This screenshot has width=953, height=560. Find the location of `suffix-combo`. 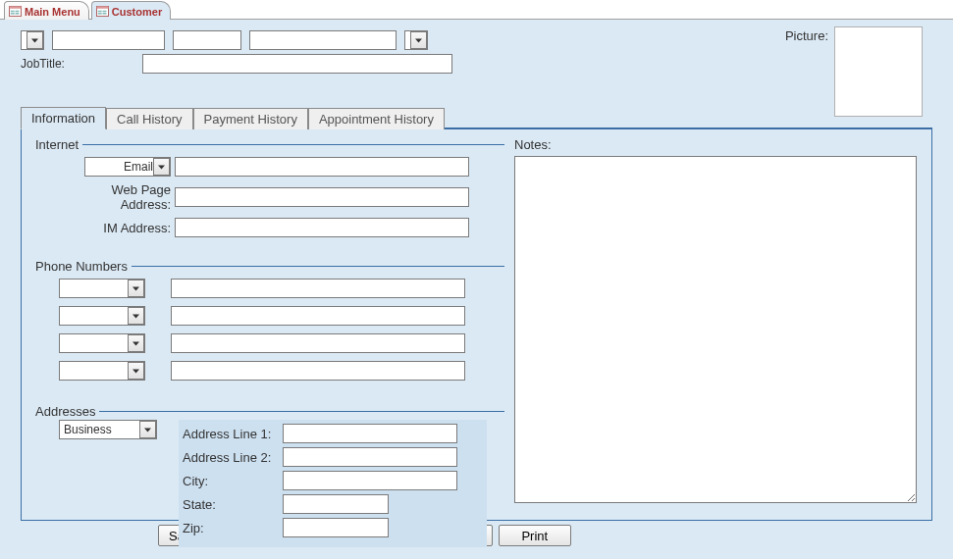

suffix-combo is located at coordinates (416, 40).